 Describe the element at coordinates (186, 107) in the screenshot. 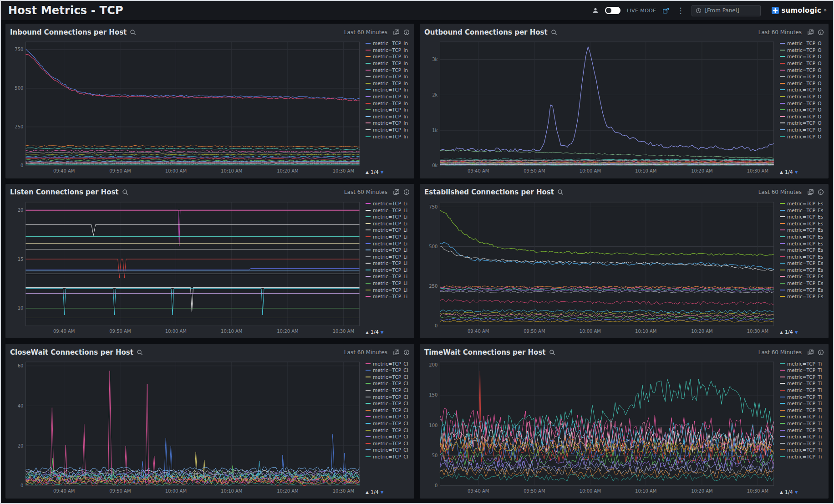

I see `line-chart: 025050075009:40 AM09:50 AM10:00 AM10:10 …` at that location.